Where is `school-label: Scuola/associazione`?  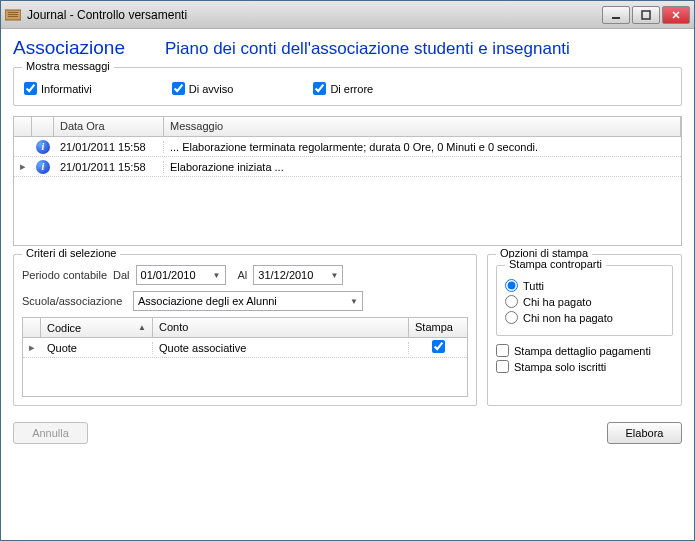 school-label: Scuola/associazione is located at coordinates (74, 301).